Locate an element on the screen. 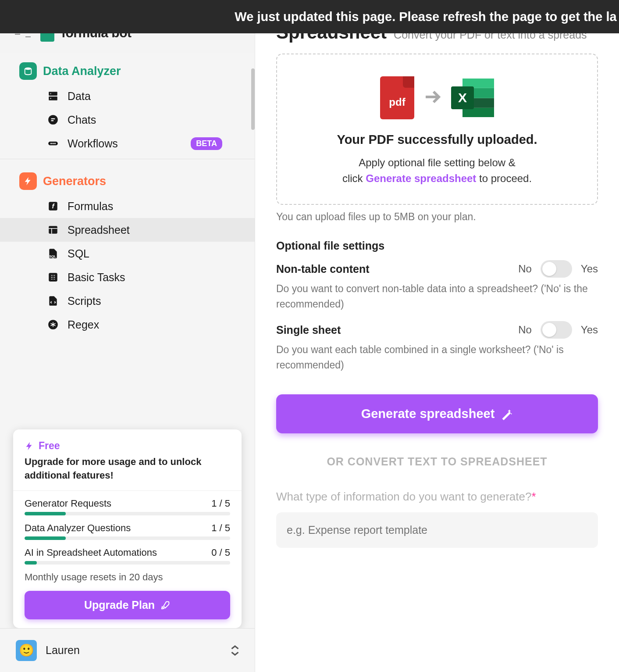 This screenshot has height=672, width=619. svg-text: SQL is located at coordinates (53, 256).